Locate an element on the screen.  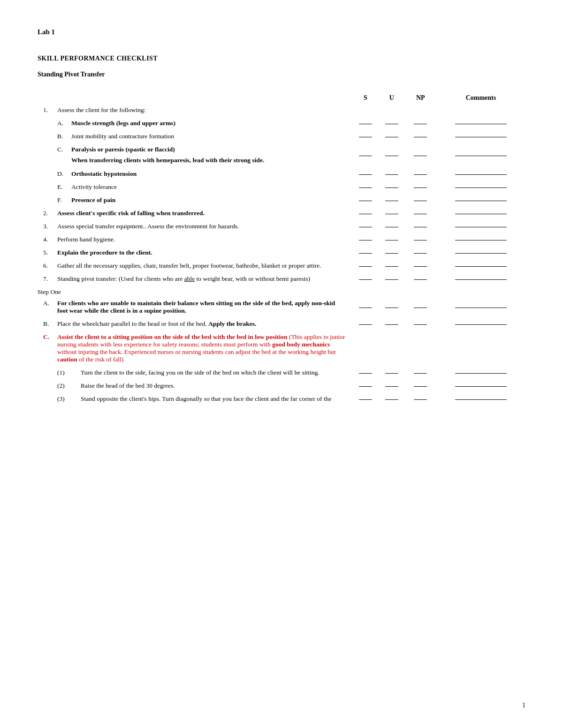
item-5-s is located at coordinates (365, 253).